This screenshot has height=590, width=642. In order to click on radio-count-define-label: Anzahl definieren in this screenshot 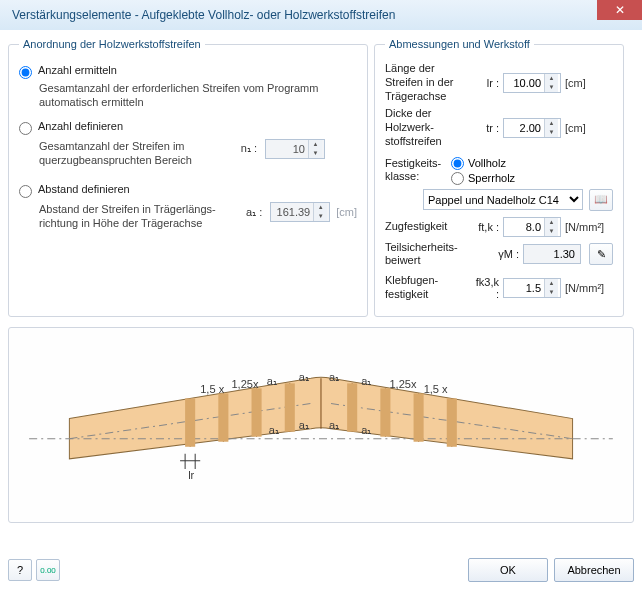, I will do `click(80, 126)`.